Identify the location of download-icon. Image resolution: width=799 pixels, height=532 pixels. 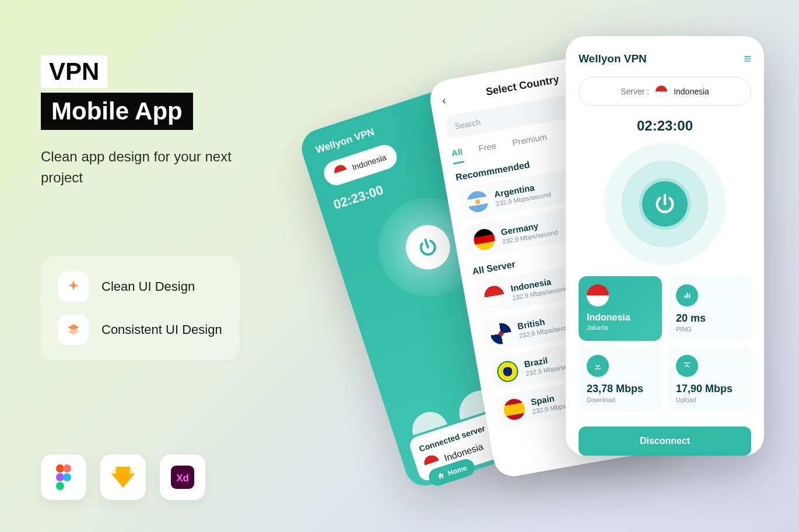
(598, 366).